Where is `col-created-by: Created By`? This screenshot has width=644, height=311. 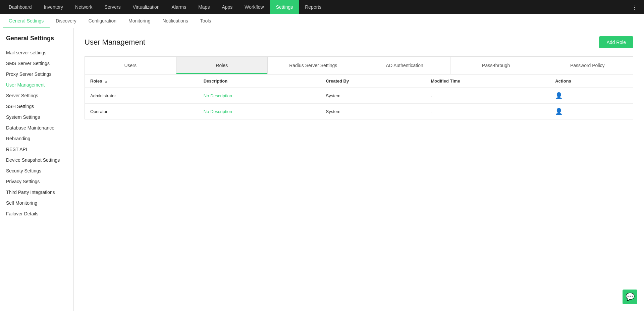
col-created-by: Created By is located at coordinates (373, 81).